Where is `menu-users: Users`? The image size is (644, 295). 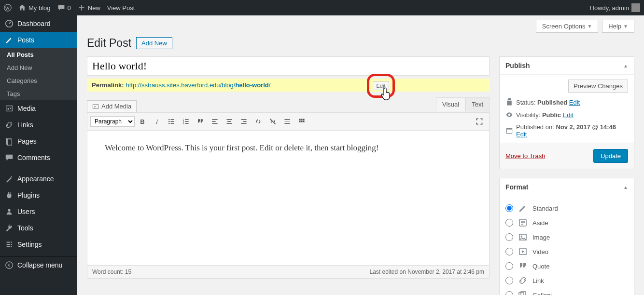 menu-users: Users is located at coordinates (39, 212).